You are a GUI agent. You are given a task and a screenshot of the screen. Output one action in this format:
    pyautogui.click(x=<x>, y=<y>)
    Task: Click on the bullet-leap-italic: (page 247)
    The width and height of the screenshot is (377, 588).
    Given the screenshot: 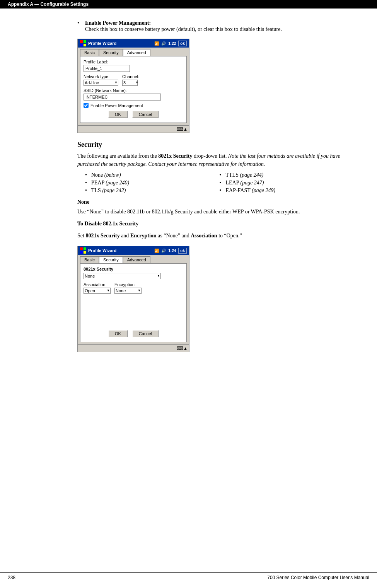 What is the action you would take?
    pyautogui.click(x=252, y=182)
    